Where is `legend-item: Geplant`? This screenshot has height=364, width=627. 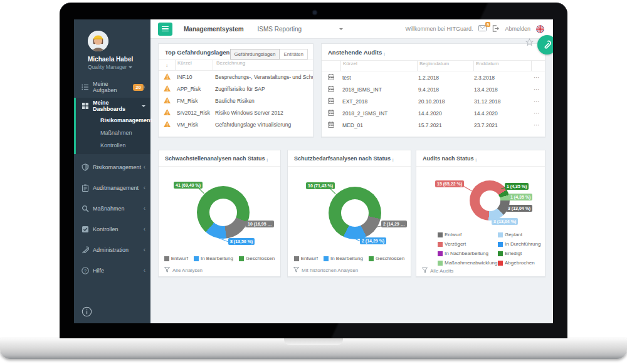 legend-item: Geplant is located at coordinates (519, 234).